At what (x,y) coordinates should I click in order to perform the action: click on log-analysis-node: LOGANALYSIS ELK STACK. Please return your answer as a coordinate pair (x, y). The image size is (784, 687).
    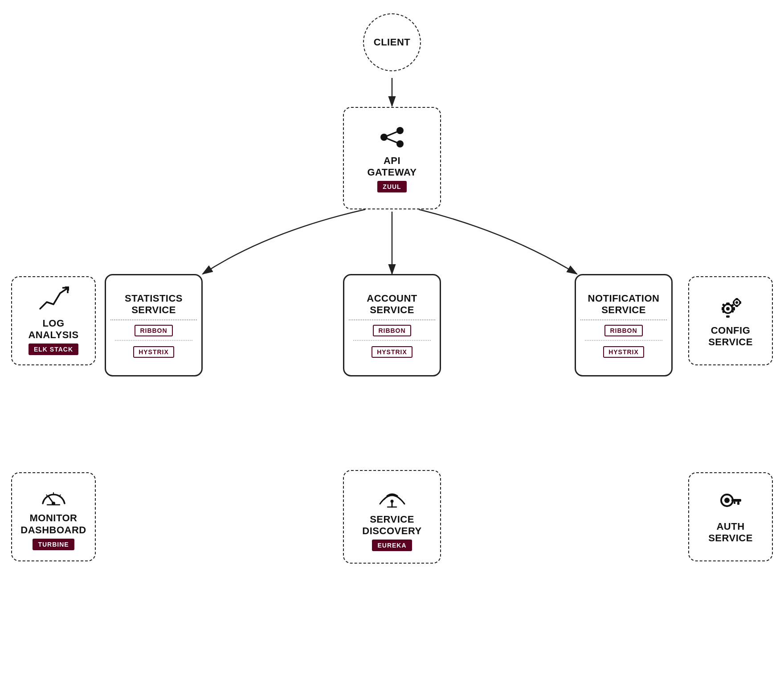
    Looking at the image, I should click on (53, 321).